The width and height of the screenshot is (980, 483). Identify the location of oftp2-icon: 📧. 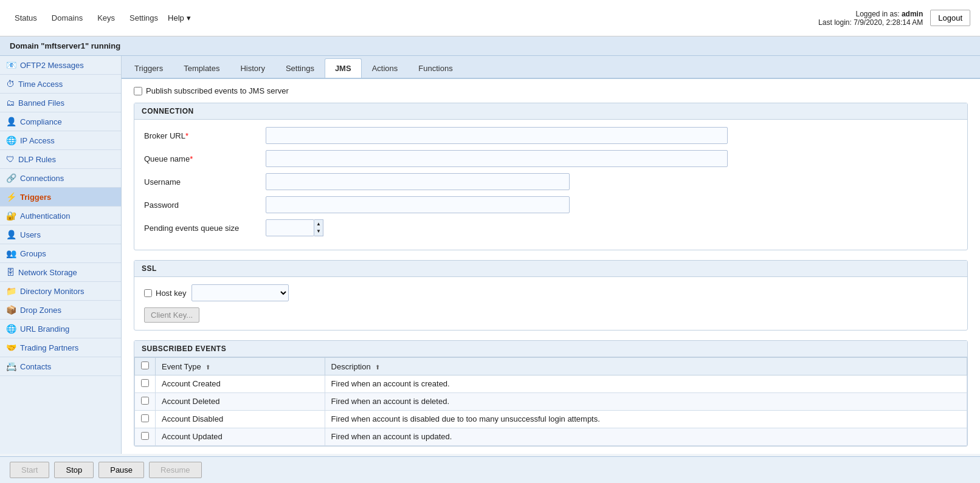
(11, 65).